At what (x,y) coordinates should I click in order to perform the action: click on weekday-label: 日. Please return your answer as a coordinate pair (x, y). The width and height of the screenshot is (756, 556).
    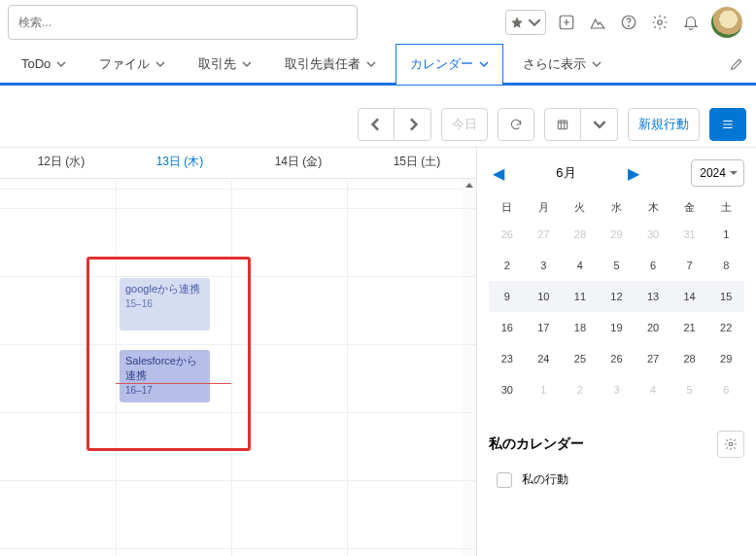
    Looking at the image, I should click on (507, 208).